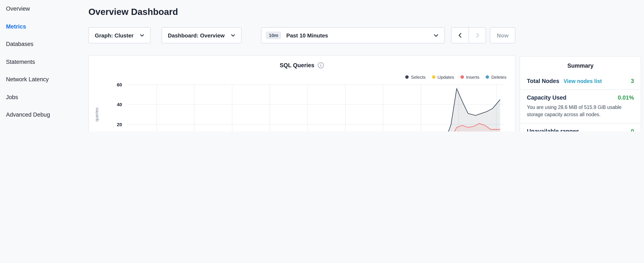  What do you see at coordinates (468, 35) in the screenshot?
I see `time-step-buttons` at bounding box center [468, 35].